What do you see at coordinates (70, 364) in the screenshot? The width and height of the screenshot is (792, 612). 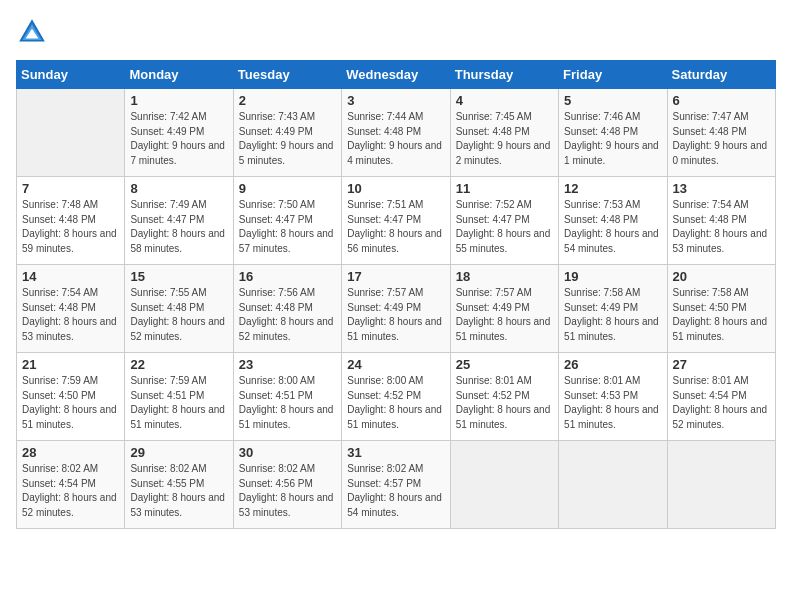 I see `day-number: 21` at bounding box center [70, 364].